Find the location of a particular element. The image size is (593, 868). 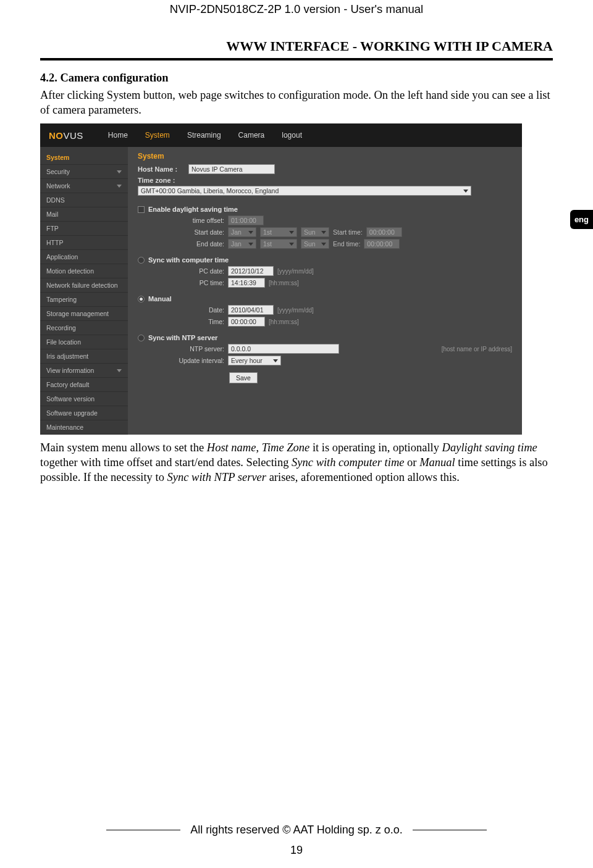

manual-time-label: Time: is located at coordinates (198, 322).